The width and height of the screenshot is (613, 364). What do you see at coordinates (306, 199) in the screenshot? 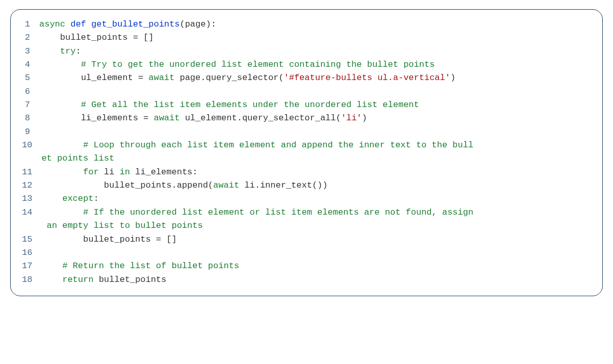
I see `code-line: 13 except:` at bounding box center [306, 199].